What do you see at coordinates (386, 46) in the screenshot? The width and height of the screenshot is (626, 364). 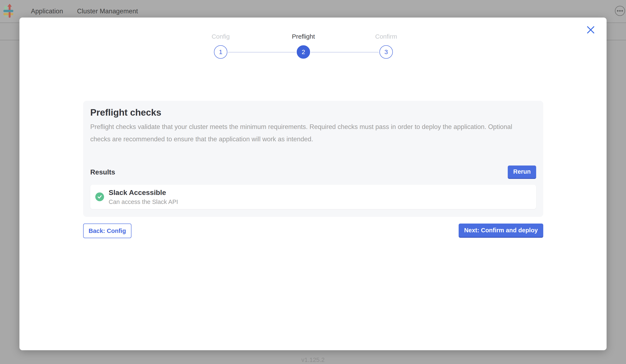 I see `step-confirm: Confirm 3` at bounding box center [386, 46].